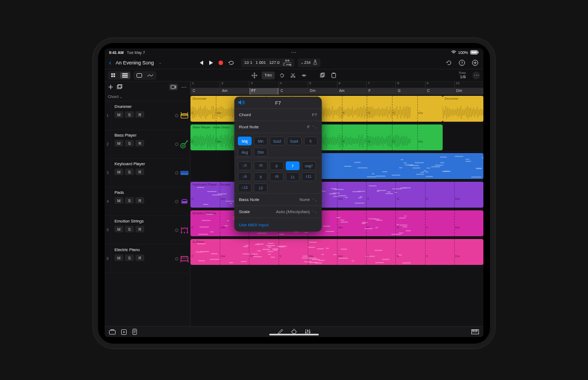 The height and width of the screenshot is (380, 588). I want to click on multitask-dots-icon: •••, so click(294, 52).